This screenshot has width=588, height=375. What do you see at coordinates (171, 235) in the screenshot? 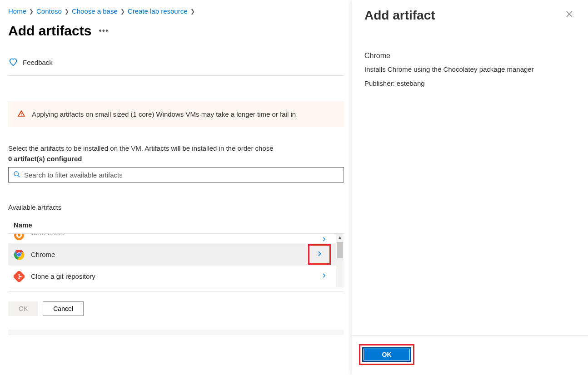
I see `artifact-label: Chef Client` at bounding box center [171, 235].